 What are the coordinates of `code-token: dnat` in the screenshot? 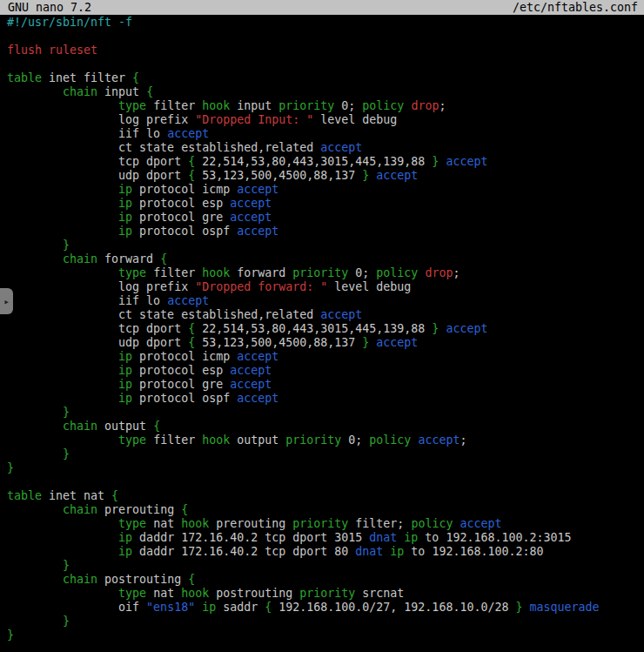 It's located at (383, 538).